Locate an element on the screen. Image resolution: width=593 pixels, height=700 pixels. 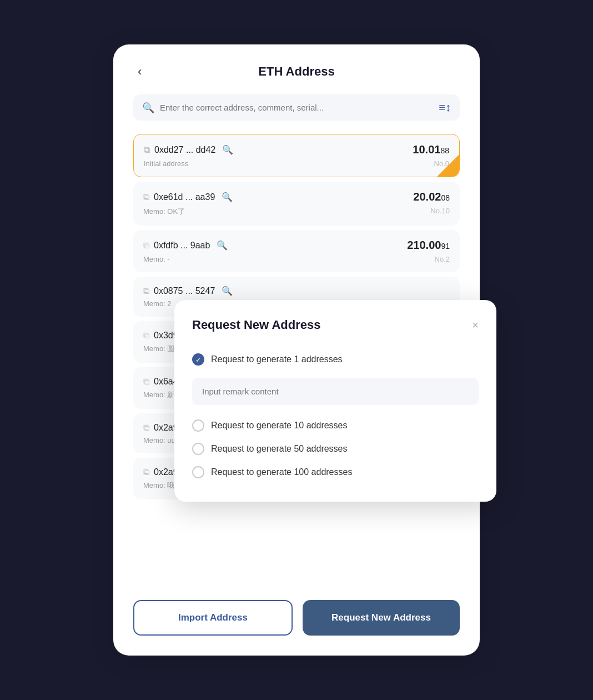
radio-label: Request to generate 50 addresses is located at coordinates (279, 449).